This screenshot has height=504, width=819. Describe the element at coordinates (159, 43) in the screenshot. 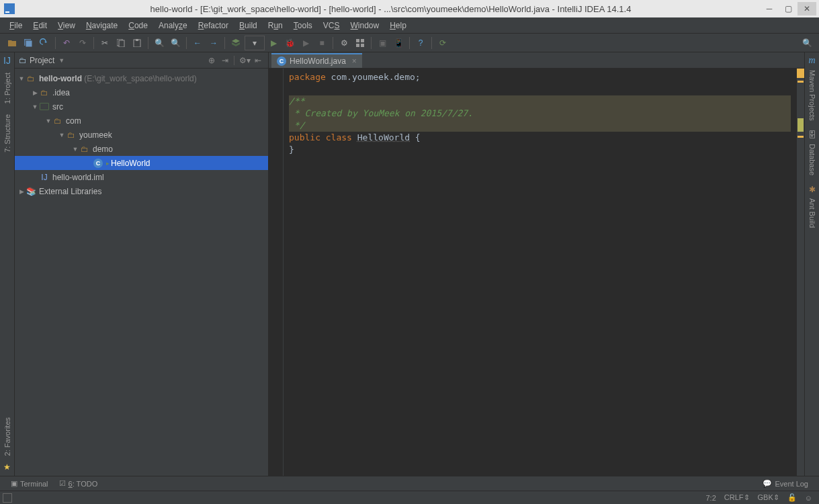

I see `find-icon: 🔍` at that location.